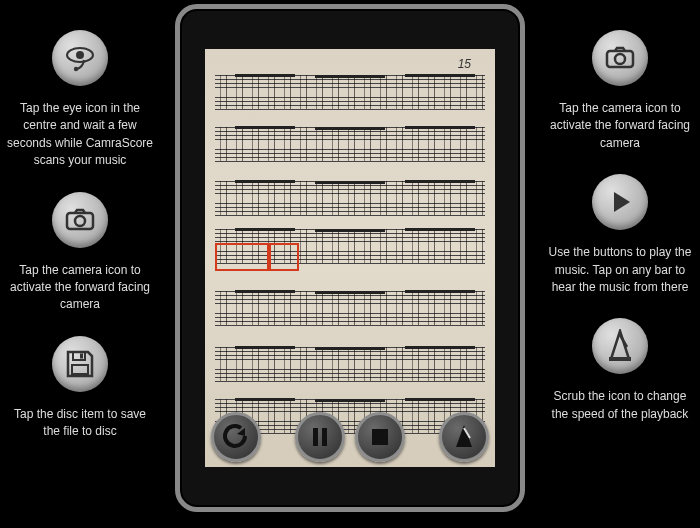 The width and height of the screenshot is (700, 528). I want to click on playback-toolbar, so click(350, 437).